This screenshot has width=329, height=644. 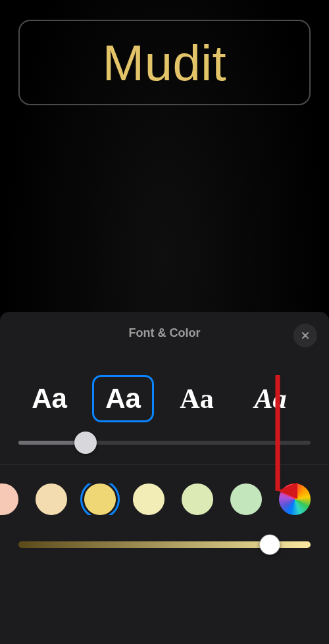 I want to click on brightness-slider, so click(x=164, y=532).